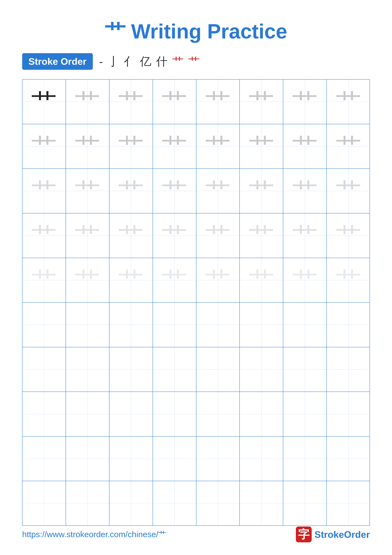 The height and width of the screenshot is (555, 392). Describe the element at coordinates (196, 414) in the screenshot. I see `grid-row` at that location.